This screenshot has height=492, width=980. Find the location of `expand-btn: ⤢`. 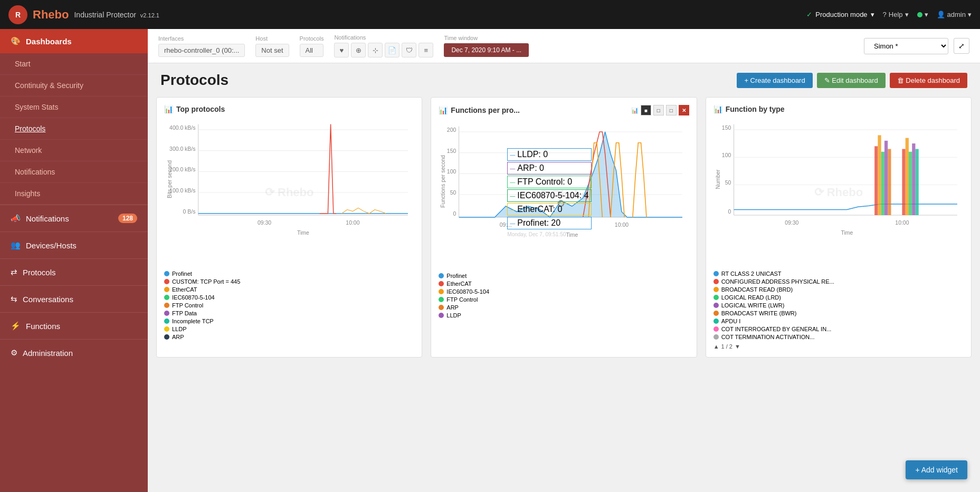

expand-btn: ⤢ is located at coordinates (962, 46).